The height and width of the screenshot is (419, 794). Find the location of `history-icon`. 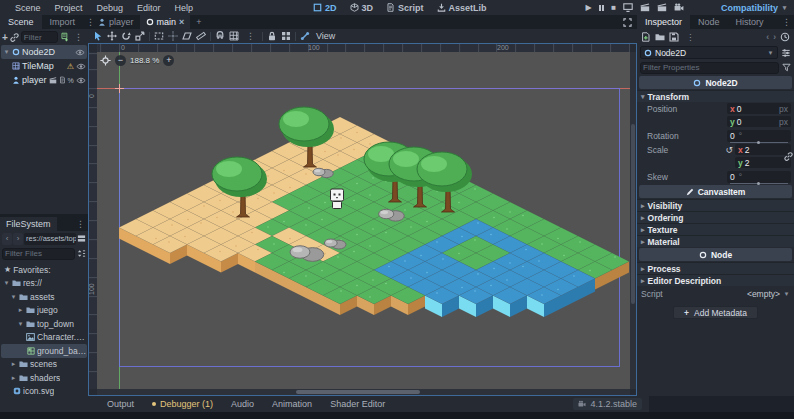

history-icon is located at coordinates (785, 37).